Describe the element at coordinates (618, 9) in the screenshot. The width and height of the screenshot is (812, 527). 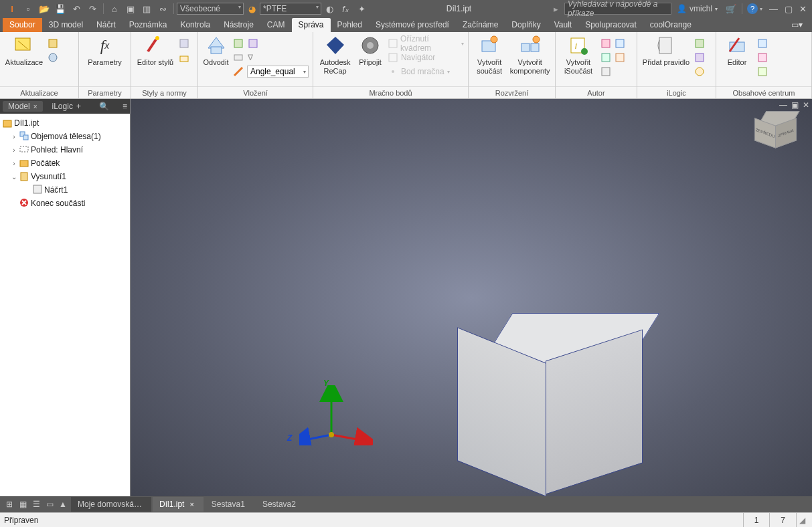
I see `help-search: Vyhledávat v nápovědě a příkaze` at that location.